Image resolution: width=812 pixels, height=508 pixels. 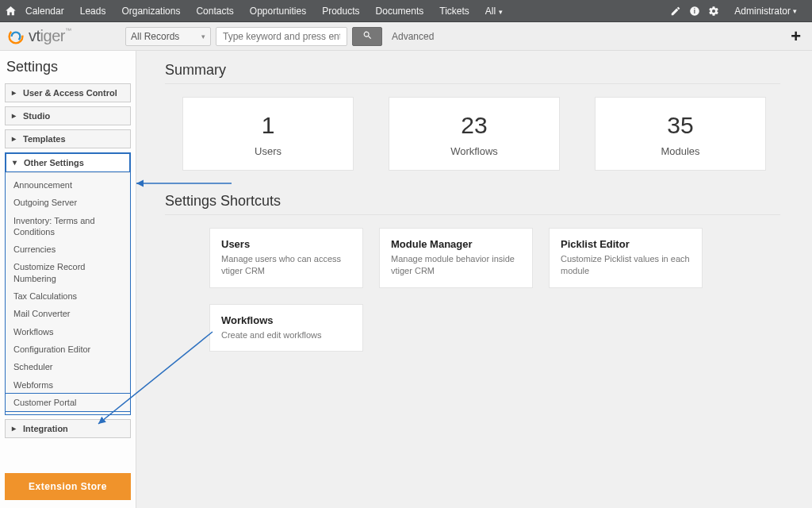 What do you see at coordinates (68, 367) in the screenshot?
I see `sidebar-item-scheduler: Scheduler` at bounding box center [68, 367].